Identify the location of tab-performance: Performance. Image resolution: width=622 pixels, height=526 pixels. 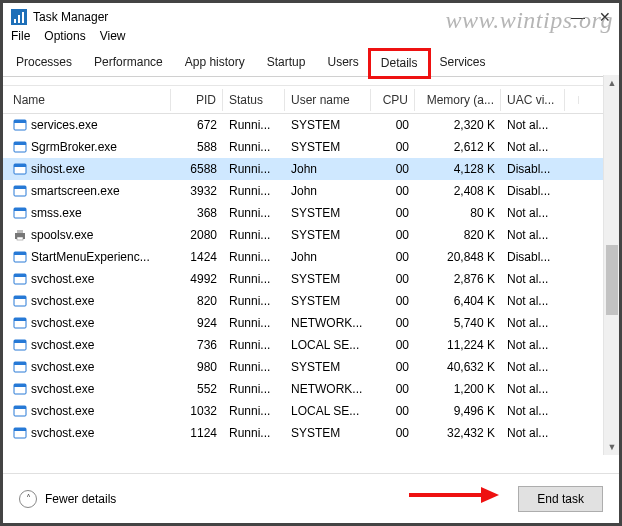
(128, 62).